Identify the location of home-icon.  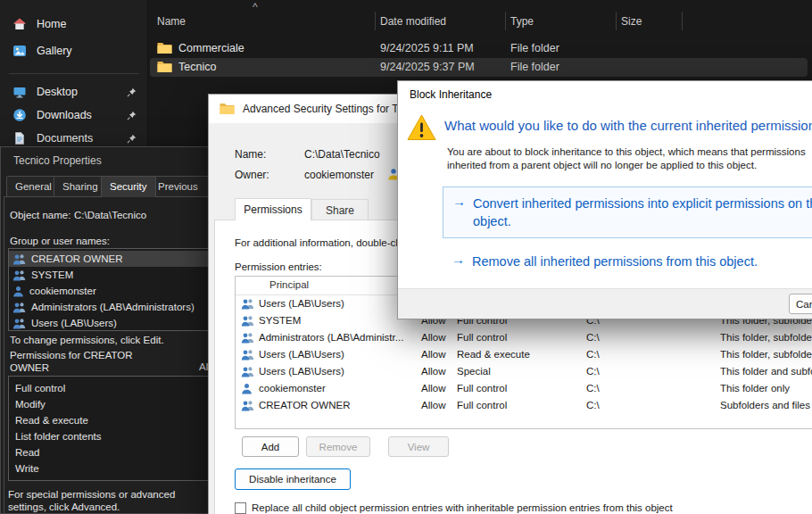
(20, 24).